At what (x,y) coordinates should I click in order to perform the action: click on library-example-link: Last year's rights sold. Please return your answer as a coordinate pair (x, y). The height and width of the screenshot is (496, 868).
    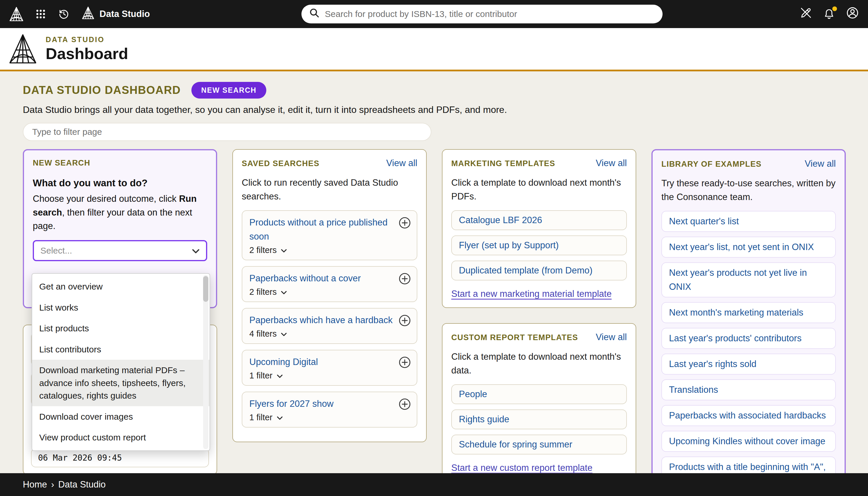
    Looking at the image, I should click on (749, 364).